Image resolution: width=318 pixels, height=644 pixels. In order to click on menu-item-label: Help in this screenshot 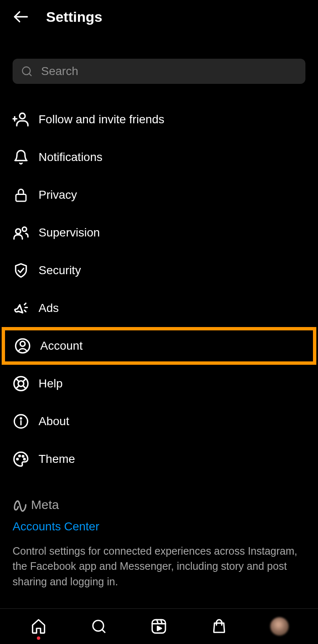, I will do `click(51, 384)`.